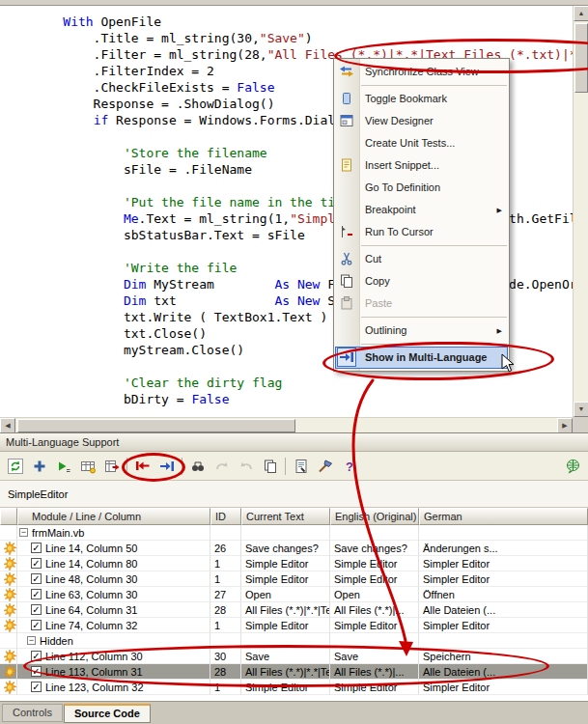  I want to click on table-row: ✓Line 113, Column 3128All Files (*.*)|*.…, so click(294, 672).